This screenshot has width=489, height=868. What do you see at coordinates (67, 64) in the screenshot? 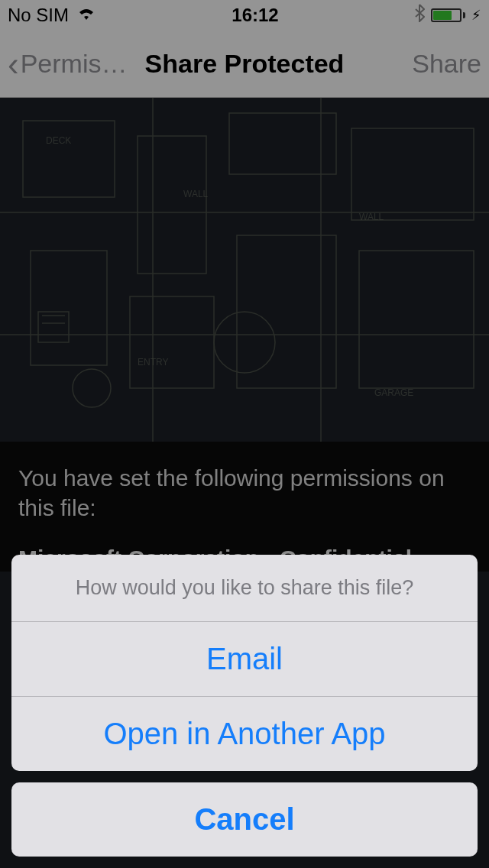
I see `back-button: ‹ Permis…` at bounding box center [67, 64].